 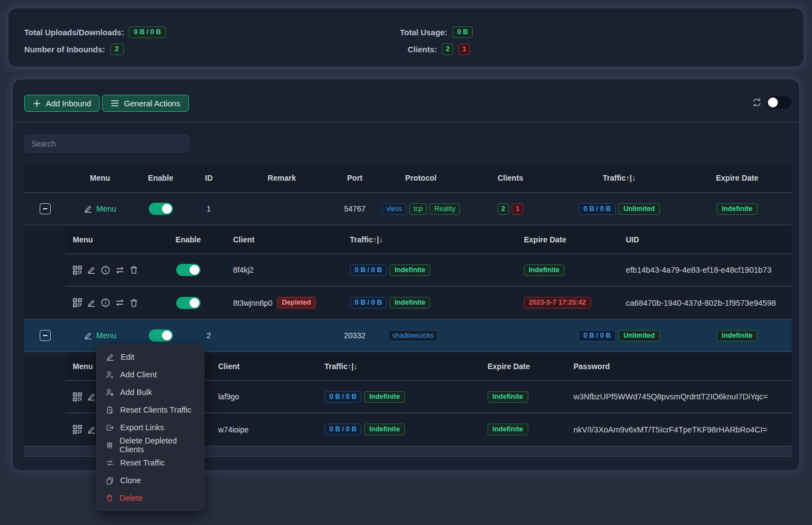 What do you see at coordinates (150, 427) in the screenshot?
I see `inbound-context-menu: Edit Add Client Add Bulk Reset Clients T…` at bounding box center [150, 427].